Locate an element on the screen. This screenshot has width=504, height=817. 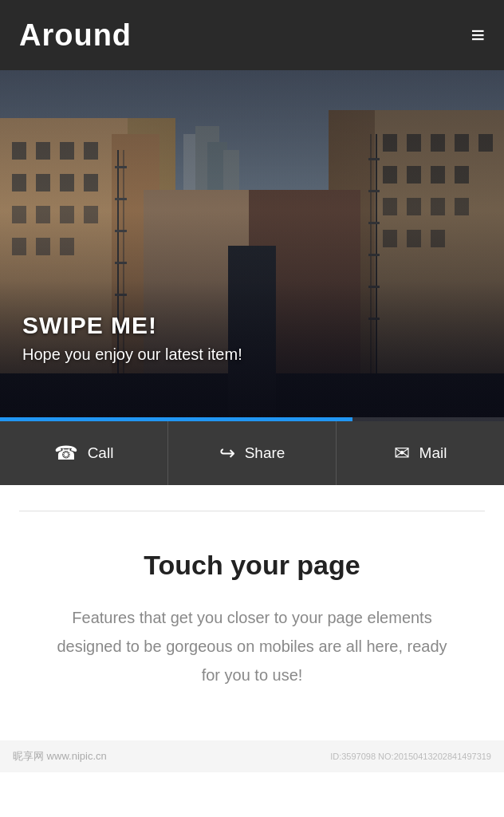
hero-progress-bar is located at coordinates (252, 420).